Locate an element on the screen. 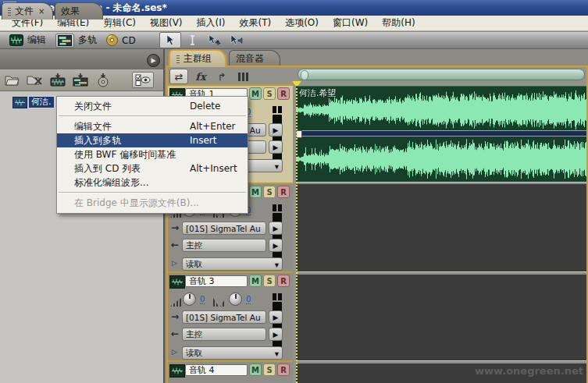  menu-effects: 效果(T) is located at coordinates (255, 23).